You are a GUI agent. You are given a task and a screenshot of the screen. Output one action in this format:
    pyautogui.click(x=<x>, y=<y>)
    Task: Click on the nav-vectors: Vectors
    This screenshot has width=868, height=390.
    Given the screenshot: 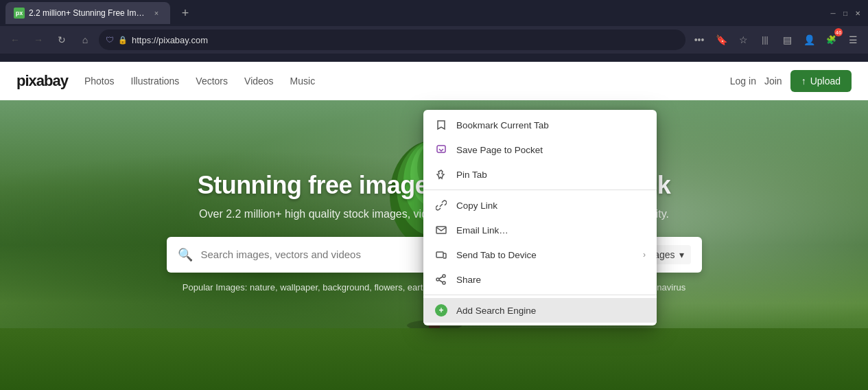 What is the action you would take?
    pyautogui.click(x=211, y=81)
    